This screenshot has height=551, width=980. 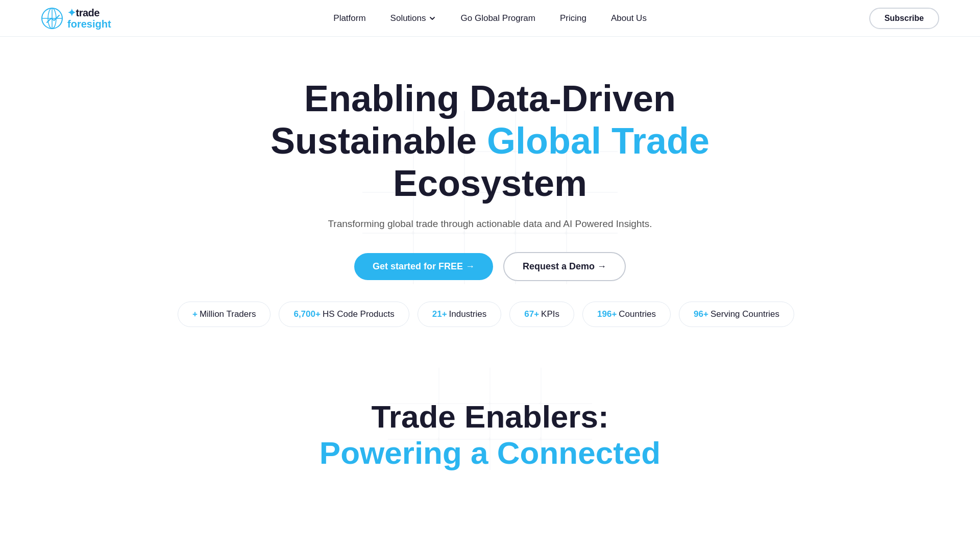 I want to click on stat-number-serving: 96+, so click(x=701, y=314).